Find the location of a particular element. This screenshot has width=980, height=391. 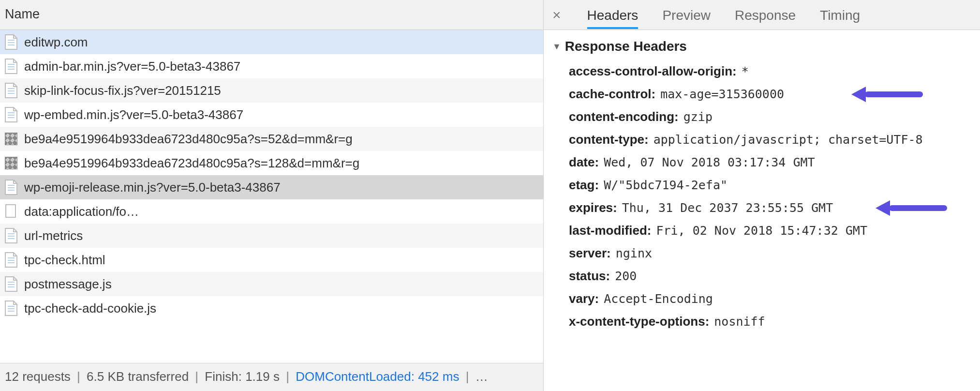

status-bar: 12 requests | 6.5 KB transferred | Finis… is located at coordinates (272, 377).